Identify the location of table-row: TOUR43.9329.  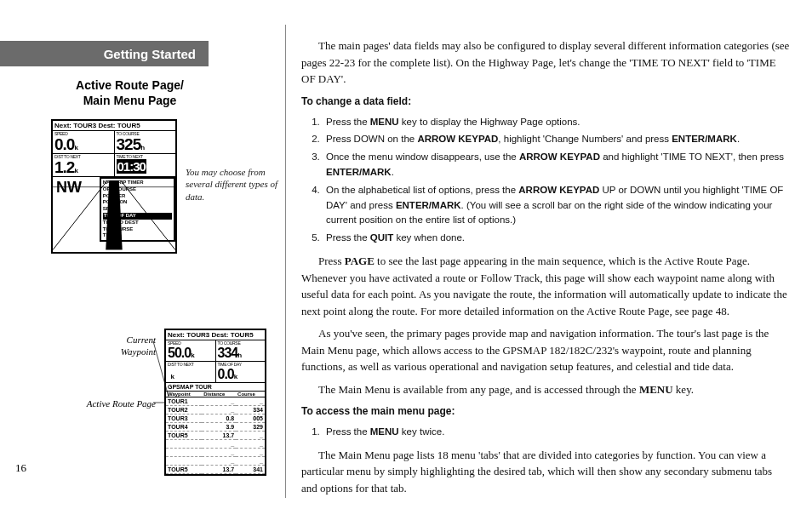
(215, 427).